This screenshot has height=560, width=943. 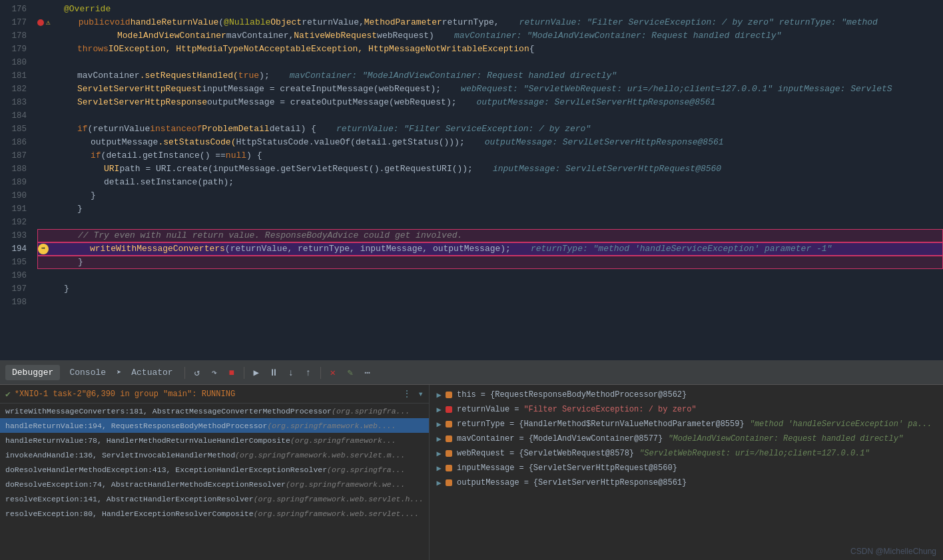 I want to click on code-token: URI, so click(x=112, y=169).